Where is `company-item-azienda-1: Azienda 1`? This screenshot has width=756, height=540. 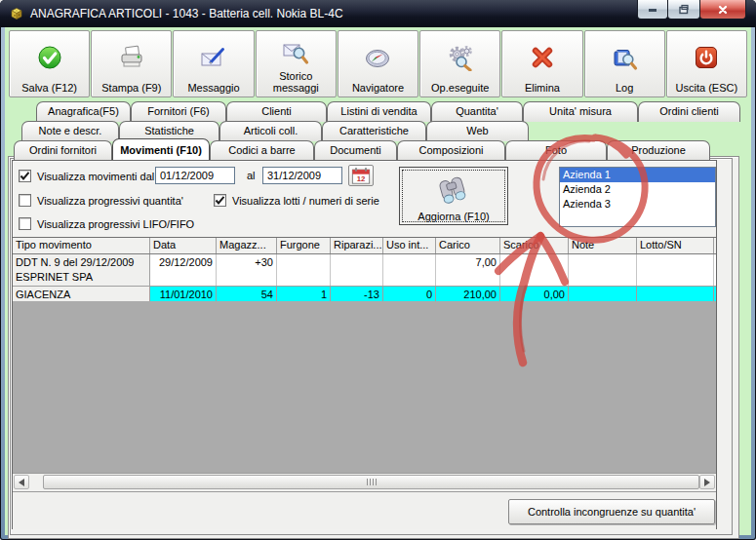
company-item-azienda-1: Azienda 1 is located at coordinates (638, 175).